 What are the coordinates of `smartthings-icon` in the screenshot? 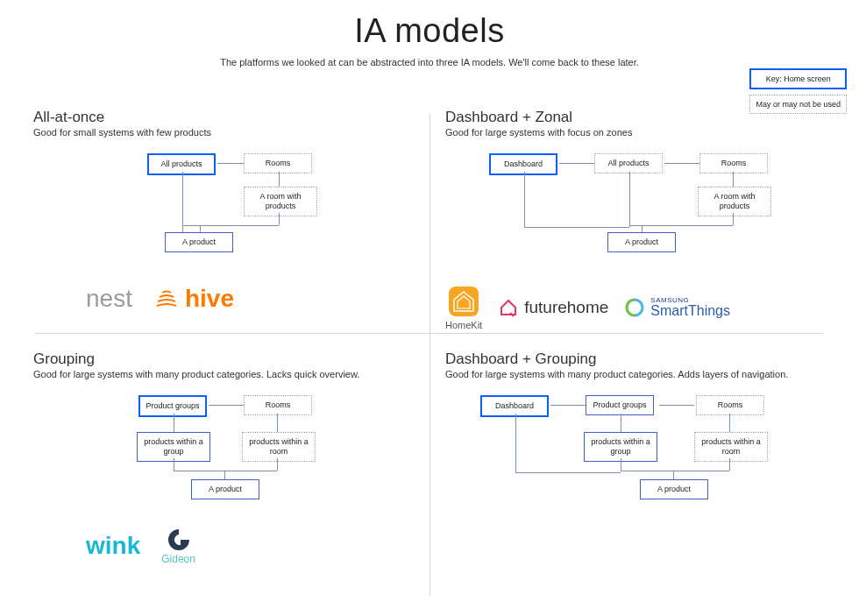 It's located at (635, 308).